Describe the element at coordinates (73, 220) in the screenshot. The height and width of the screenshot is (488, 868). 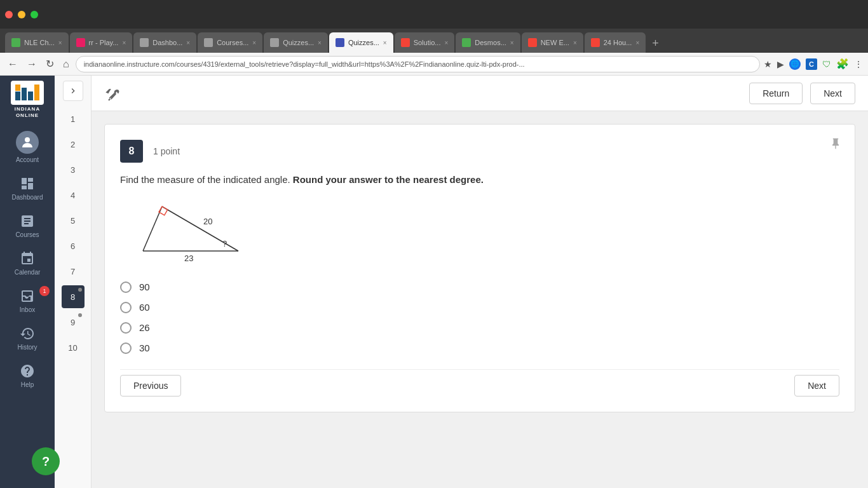
I see `question-nav-item-5: 5` at that location.